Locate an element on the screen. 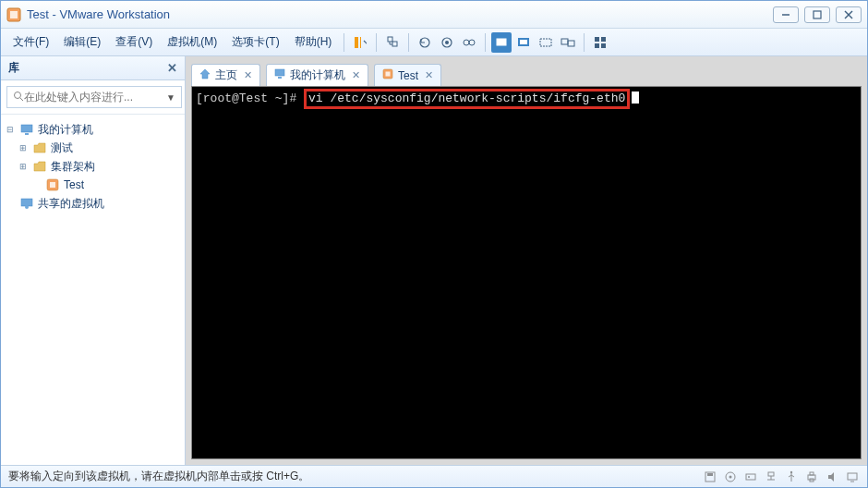 The image size is (868, 488). pause-button is located at coordinates (360, 43).